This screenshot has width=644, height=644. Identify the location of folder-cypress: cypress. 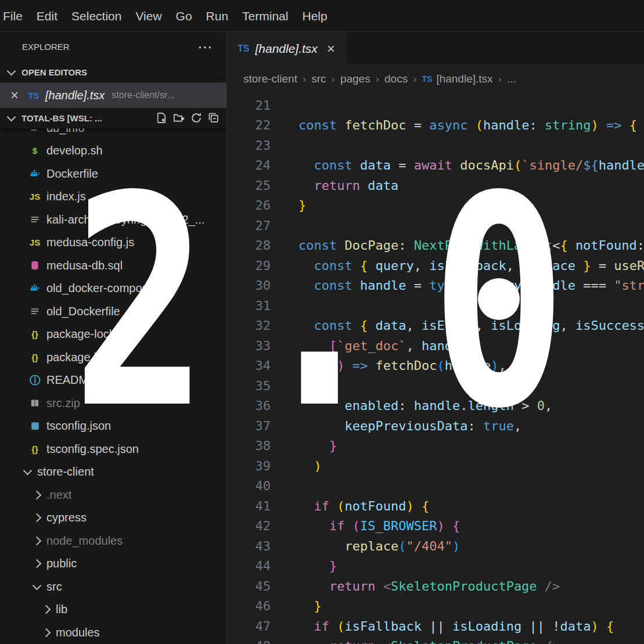
(113, 518).